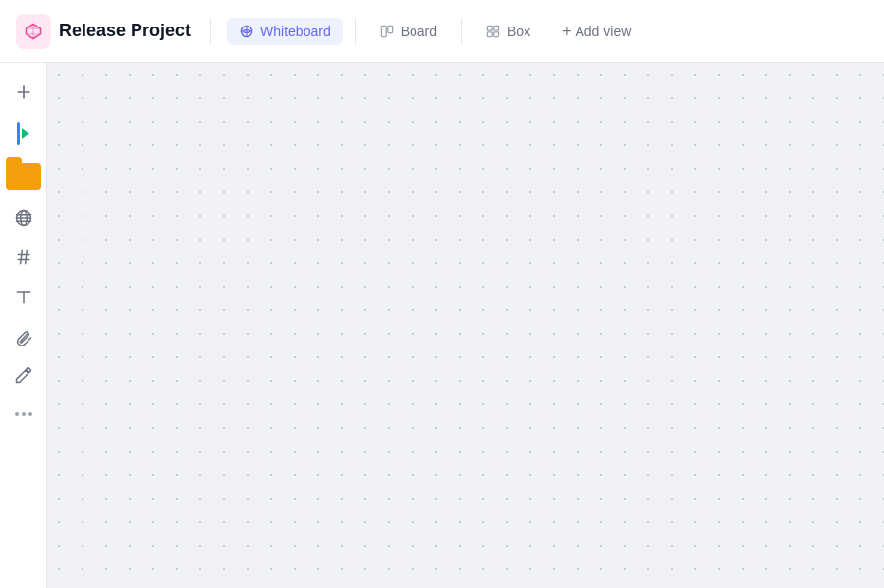 The height and width of the screenshot is (588, 884). What do you see at coordinates (26, 134) in the screenshot?
I see `play-triangle` at bounding box center [26, 134].